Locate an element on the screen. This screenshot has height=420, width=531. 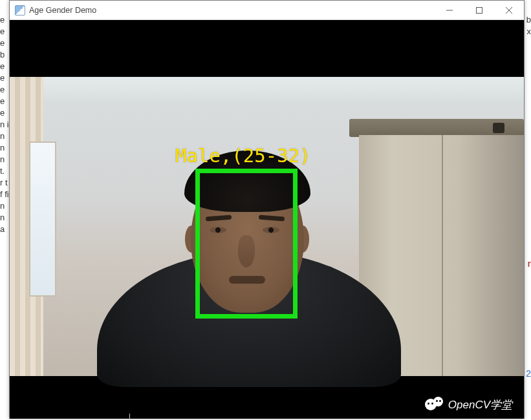
minimize-icon is located at coordinates (450, 10).